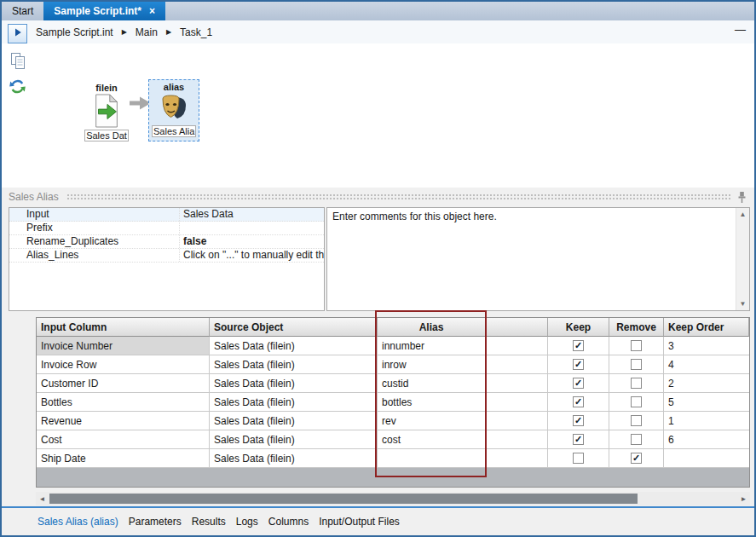 This screenshot has width=756, height=537. Describe the element at coordinates (343, 499) in the screenshot. I see `scrollbar-thumb` at that location.